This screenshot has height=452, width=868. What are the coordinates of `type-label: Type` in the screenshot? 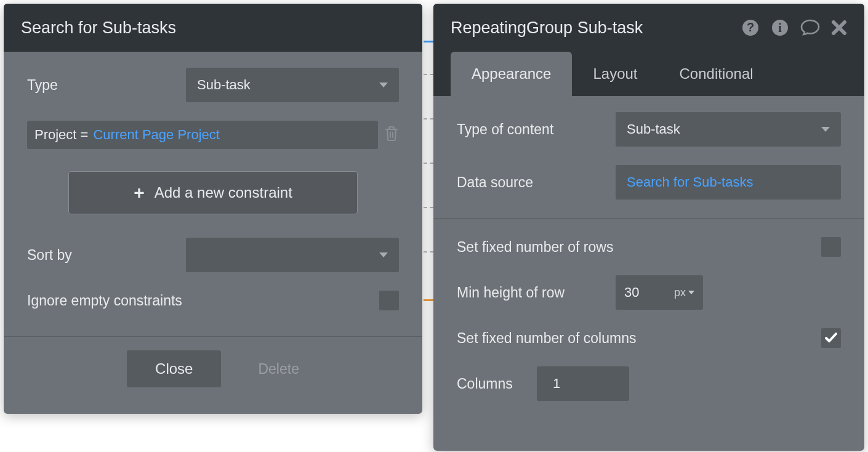 It's located at (106, 85).